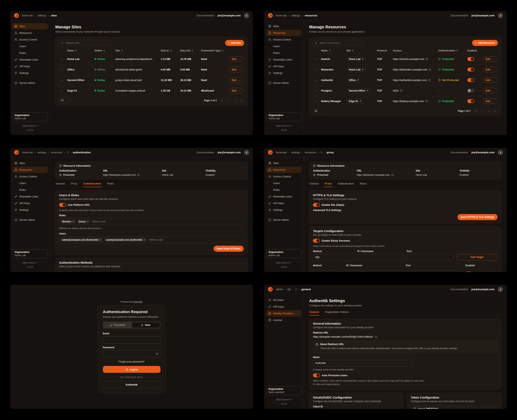  I want to click on eye-icon, so click(157, 354).